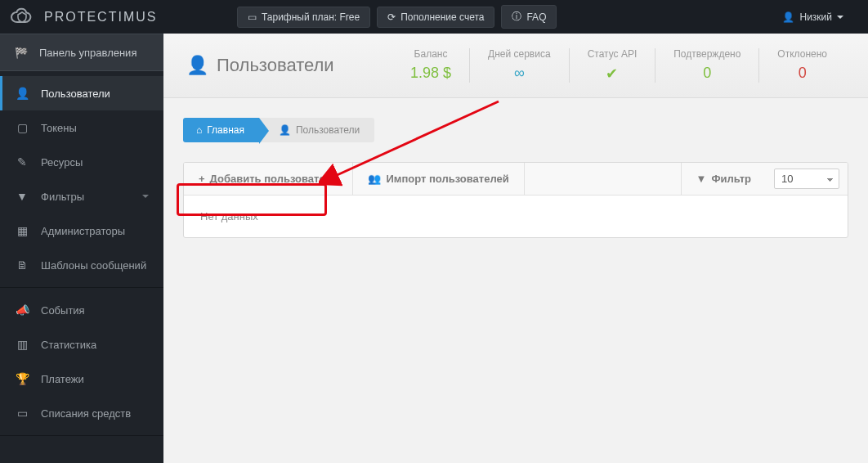  Describe the element at coordinates (82, 93) in the screenshot. I see `sidebar-item-users: 👤 Пользователи` at that location.